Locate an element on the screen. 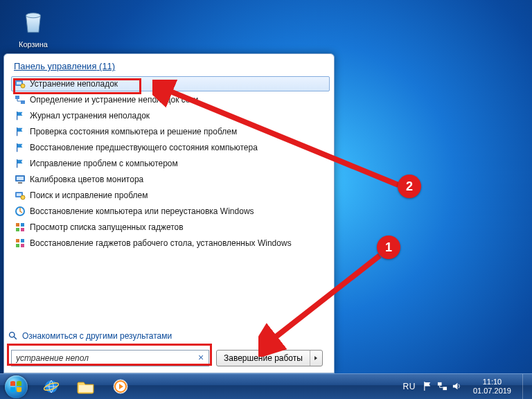 The width and height of the screenshot is (532, 399). result-item-color-calibration: Калибровка цветов монитора is located at coordinates (170, 179).